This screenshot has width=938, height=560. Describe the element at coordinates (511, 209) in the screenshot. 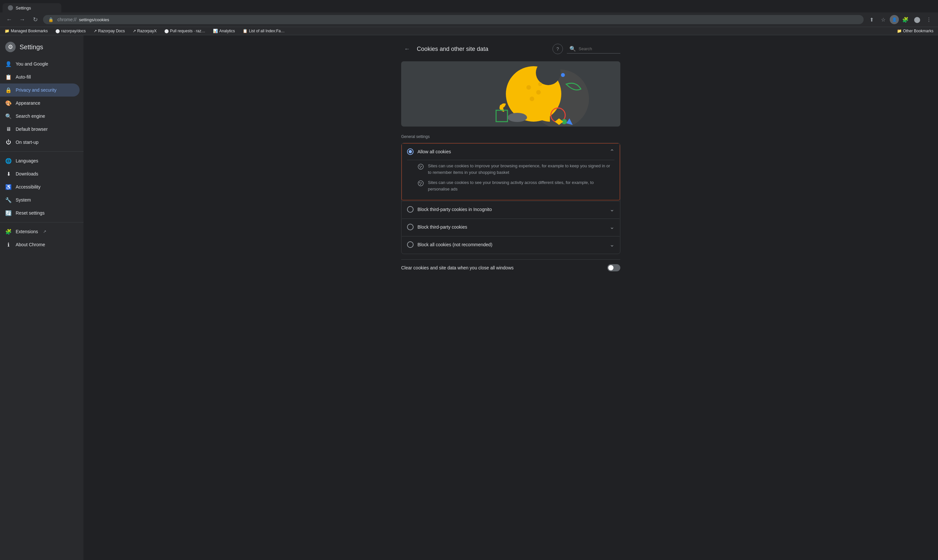

I see `radio-option-block-incognito-header: Block third-party cookies in Incognito ⌄` at that location.